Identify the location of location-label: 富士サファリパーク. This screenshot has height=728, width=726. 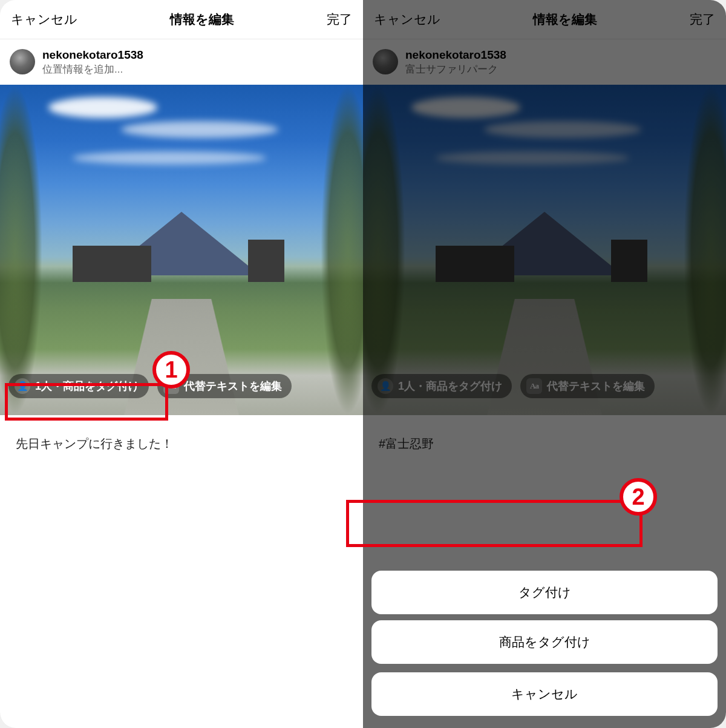
(456, 70).